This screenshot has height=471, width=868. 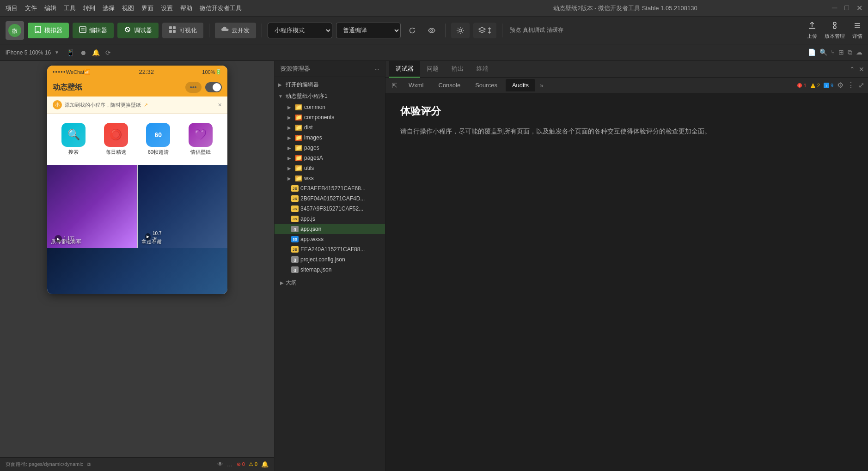 I want to click on folder-pagesA: ▶ 📁 pagesA, so click(x=330, y=158).